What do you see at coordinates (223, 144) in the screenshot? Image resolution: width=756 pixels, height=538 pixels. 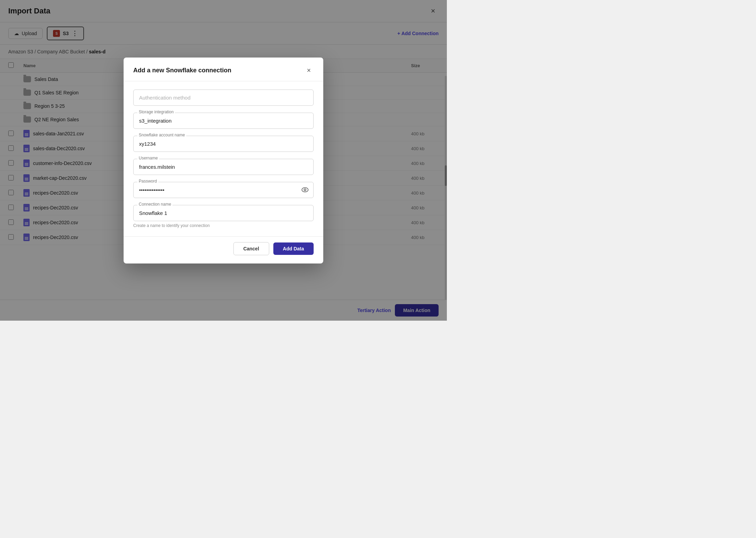 I see `account-name-field: Snowflake account name` at bounding box center [223, 144].